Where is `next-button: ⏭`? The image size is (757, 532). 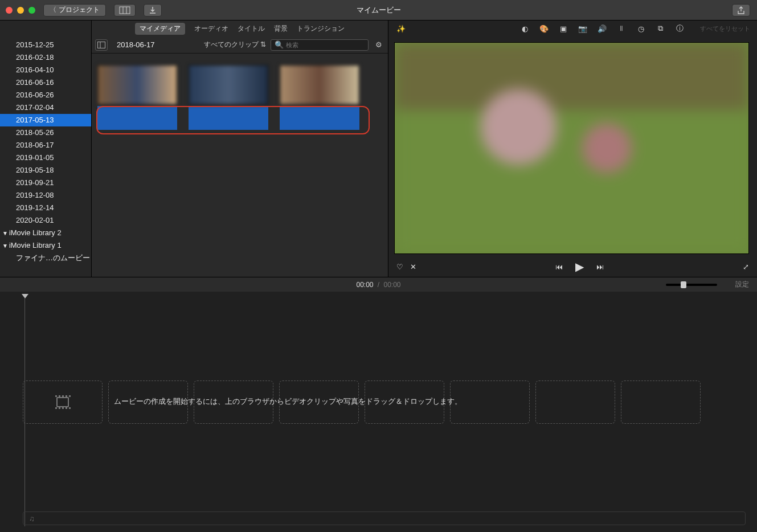
next-button: ⏭ is located at coordinates (600, 267).